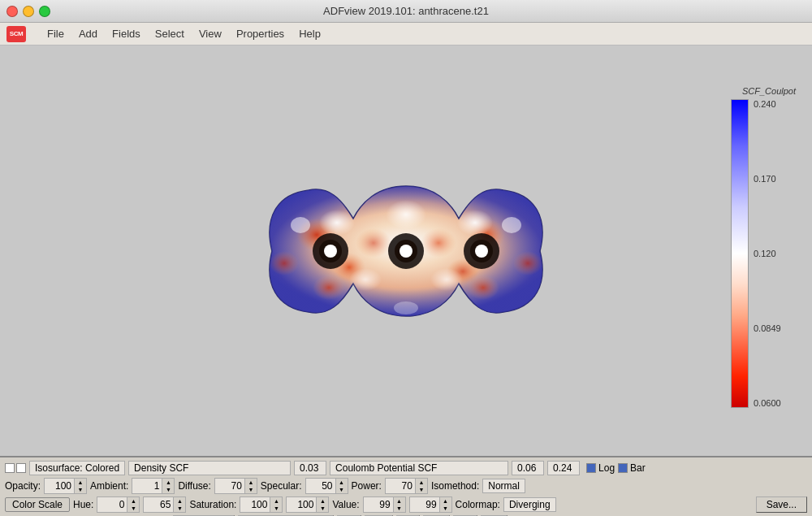 This screenshot has width=812, height=516. What do you see at coordinates (80, 489) in the screenshot?
I see `opacity-down: ▼` at bounding box center [80, 489].